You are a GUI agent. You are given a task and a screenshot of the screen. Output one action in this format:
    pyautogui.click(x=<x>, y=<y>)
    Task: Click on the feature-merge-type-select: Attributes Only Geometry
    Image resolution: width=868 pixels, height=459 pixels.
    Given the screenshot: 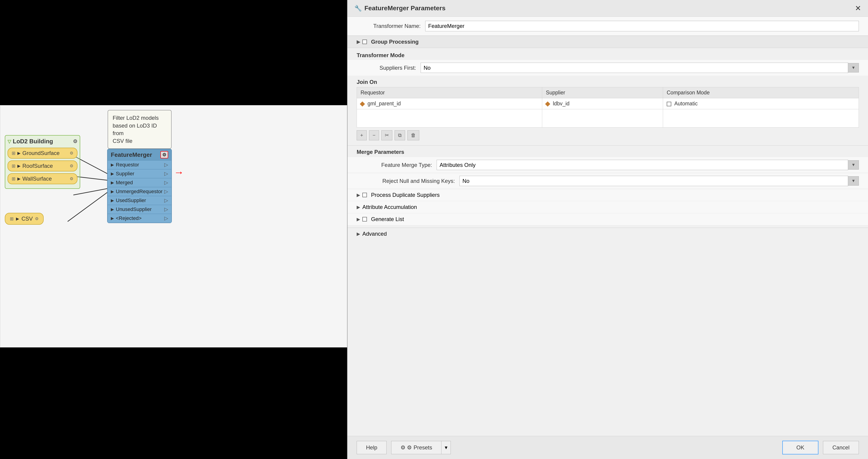 What is the action you would take?
    pyautogui.click(x=642, y=165)
    